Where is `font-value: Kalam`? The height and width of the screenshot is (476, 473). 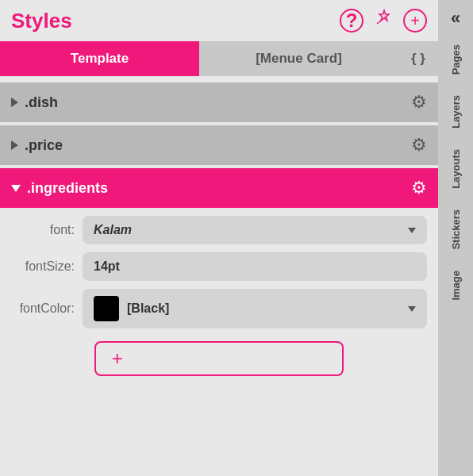 font-value: Kalam is located at coordinates (113, 230).